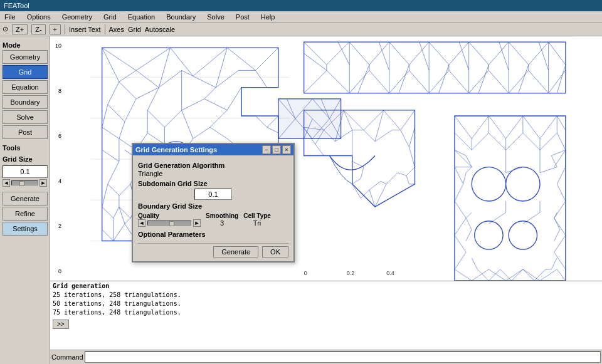 Image resolution: width=602 pixels, height=364 pixels. What do you see at coordinates (25, 132) in the screenshot?
I see `post-button: Post` at bounding box center [25, 132].